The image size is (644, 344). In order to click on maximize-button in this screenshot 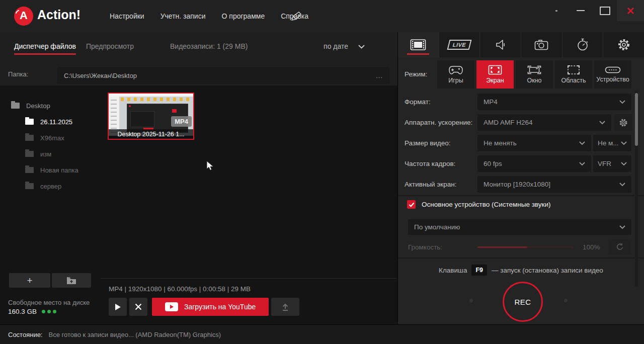, I will do `click(605, 11)`.